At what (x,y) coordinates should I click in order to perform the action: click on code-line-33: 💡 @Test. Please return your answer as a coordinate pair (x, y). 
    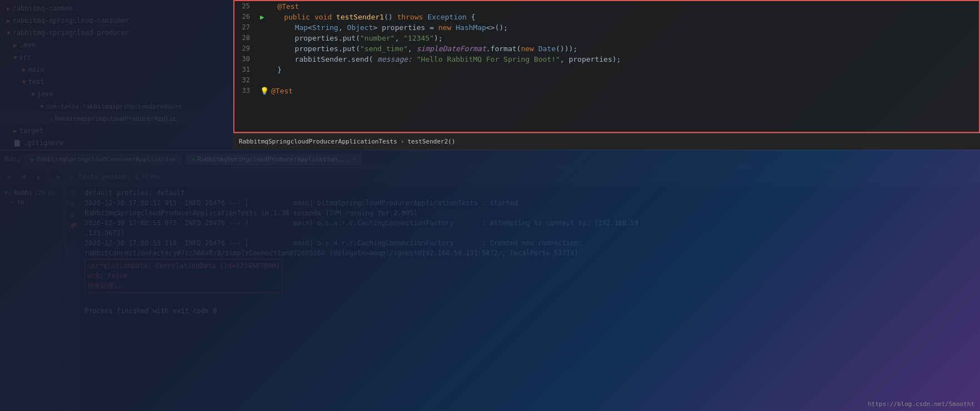
    Looking at the image, I should click on (618, 91).